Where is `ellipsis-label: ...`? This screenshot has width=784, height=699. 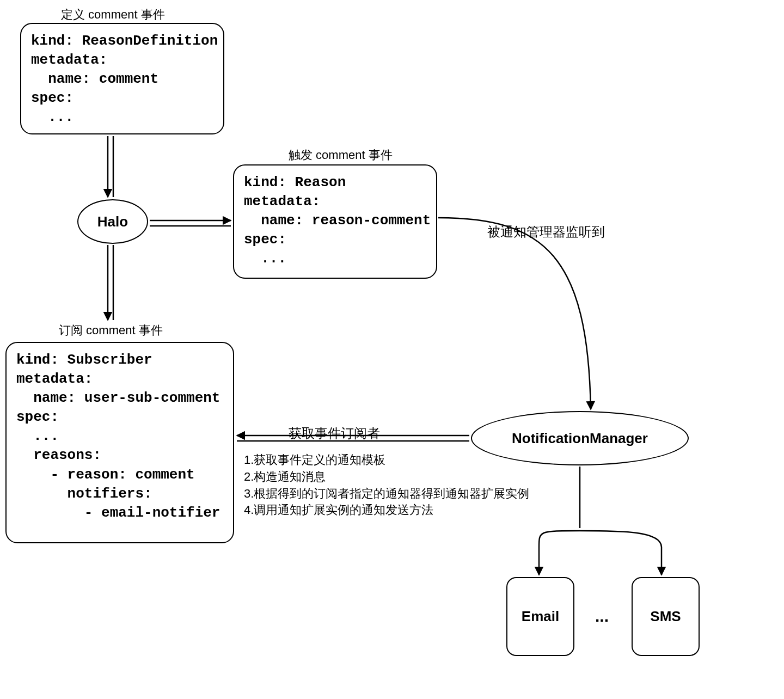
ellipsis-label: ... is located at coordinates (602, 616).